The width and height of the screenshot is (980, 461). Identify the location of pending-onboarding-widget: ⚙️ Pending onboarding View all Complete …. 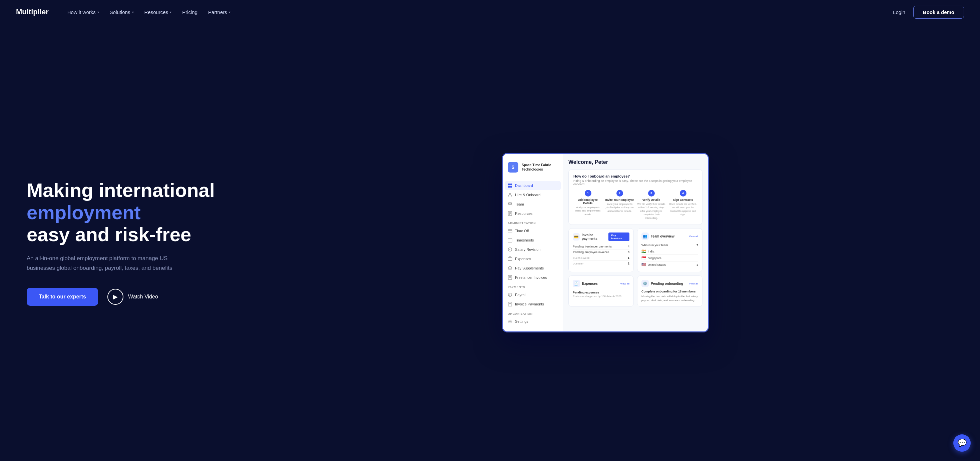
(670, 291).